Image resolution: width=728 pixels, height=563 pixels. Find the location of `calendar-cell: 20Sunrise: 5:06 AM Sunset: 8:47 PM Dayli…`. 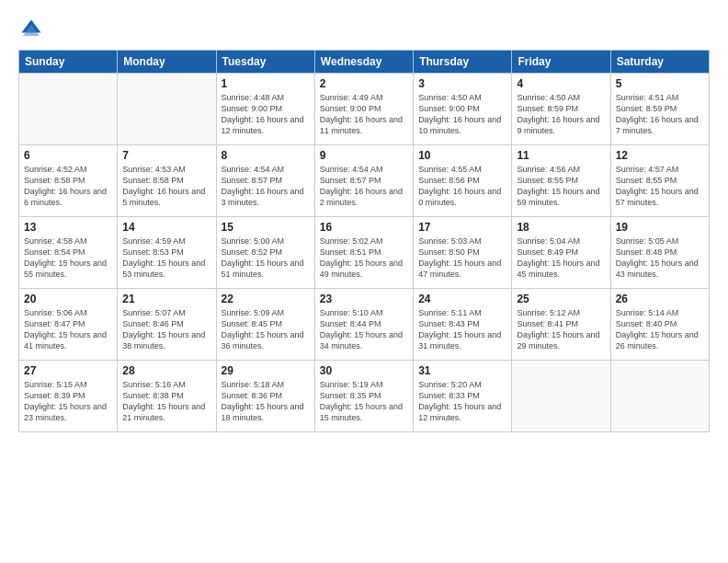

calendar-cell: 20Sunrise: 5:06 AM Sunset: 8:47 PM Dayli… is located at coordinates (68, 325).